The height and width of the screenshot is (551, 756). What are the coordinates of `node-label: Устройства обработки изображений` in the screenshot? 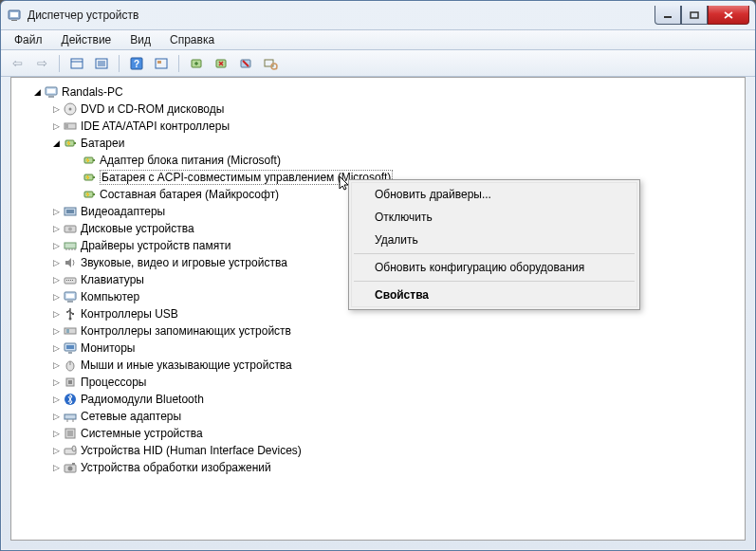 It's located at (176, 468).